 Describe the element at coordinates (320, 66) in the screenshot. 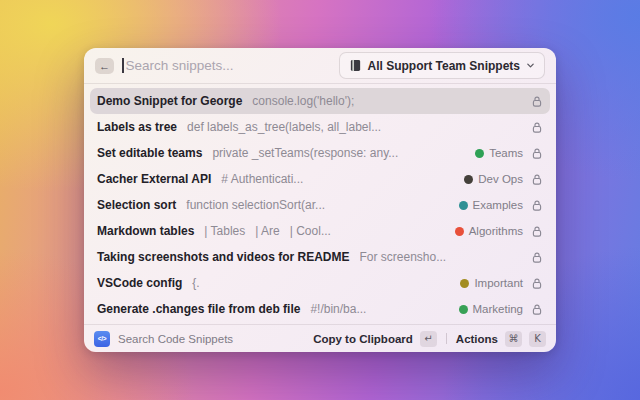

I see `search-bar: ← All Support Team Snippets` at that location.